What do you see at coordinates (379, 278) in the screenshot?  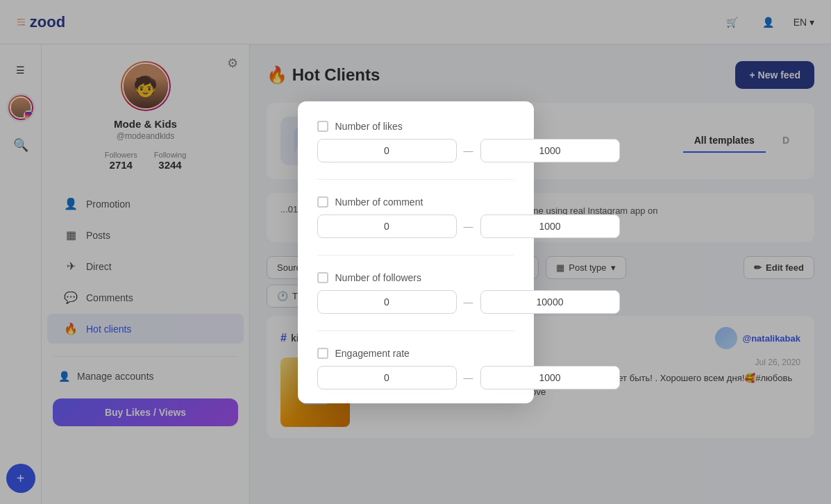 I see `followers-filter-label: Number of followers` at bounding box center [379, 278].